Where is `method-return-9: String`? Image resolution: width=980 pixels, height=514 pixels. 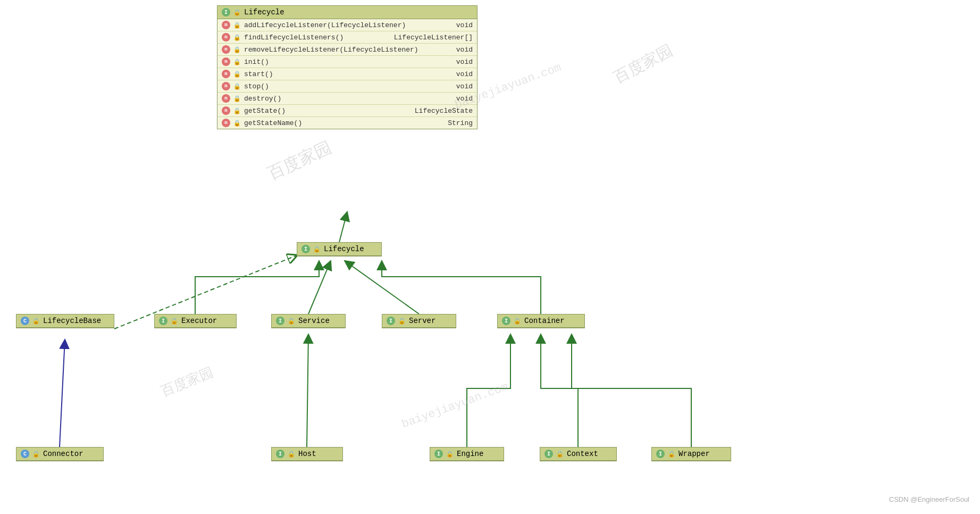 method-return-9: String is located at coordinates (460, 123).